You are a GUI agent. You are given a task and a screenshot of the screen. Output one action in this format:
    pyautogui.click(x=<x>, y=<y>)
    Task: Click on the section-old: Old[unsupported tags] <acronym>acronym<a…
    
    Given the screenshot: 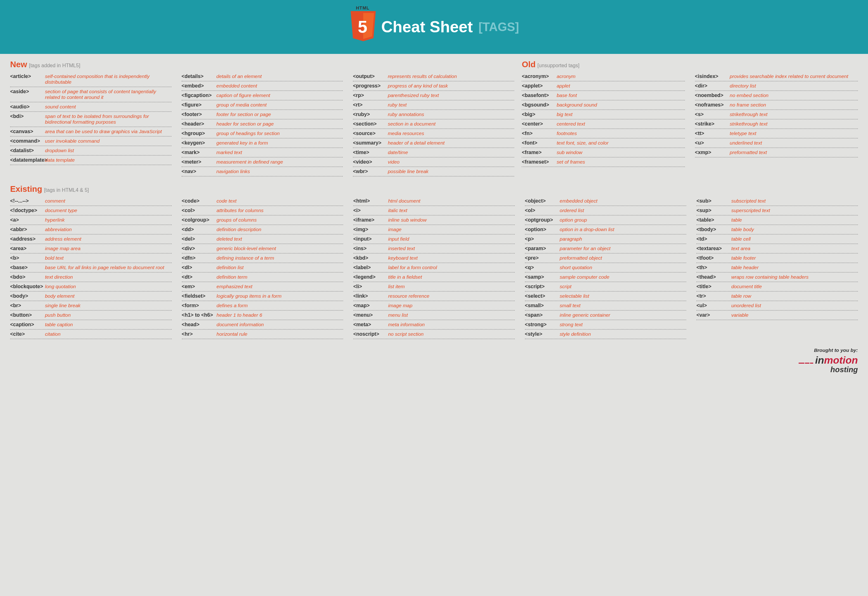 What is the action you would take?
    pyautogui.click(x=690, y=118)
    